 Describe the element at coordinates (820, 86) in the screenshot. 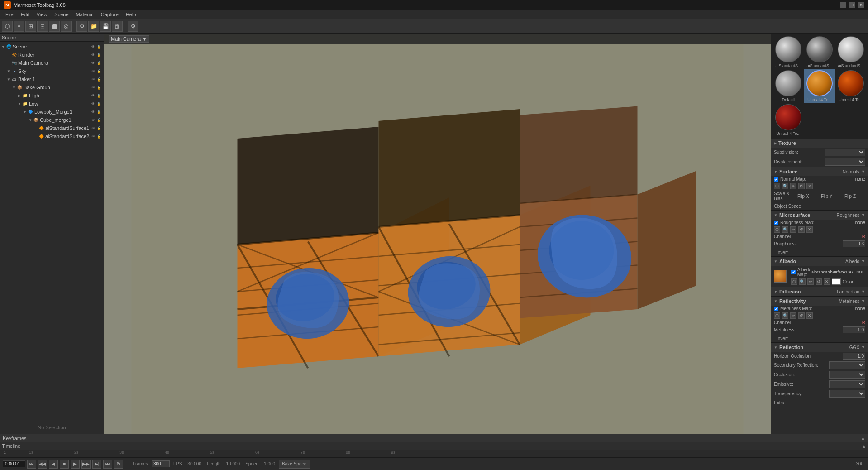

I see `mat-ball-5: Unreal 4 Te...` at that location.